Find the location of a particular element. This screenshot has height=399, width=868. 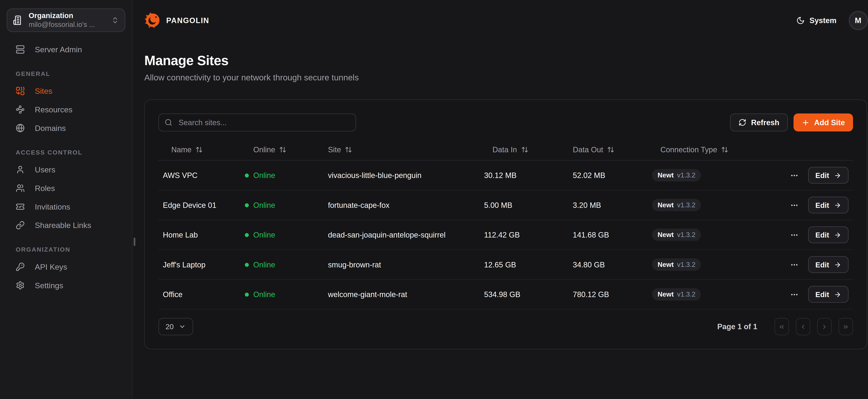

column-label: Name is located at coordinates (182, 150).